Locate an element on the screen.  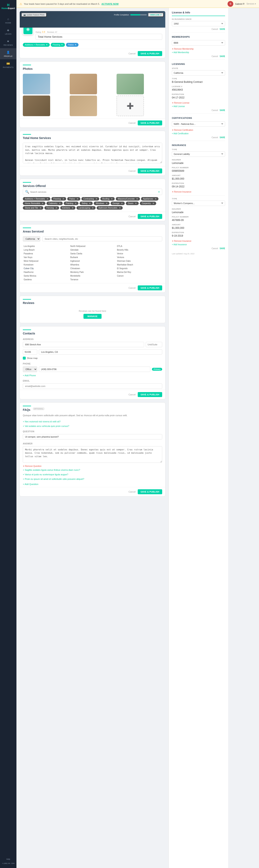
remove-license-link: ✕ Remove License is located at coordinates (181, 103).